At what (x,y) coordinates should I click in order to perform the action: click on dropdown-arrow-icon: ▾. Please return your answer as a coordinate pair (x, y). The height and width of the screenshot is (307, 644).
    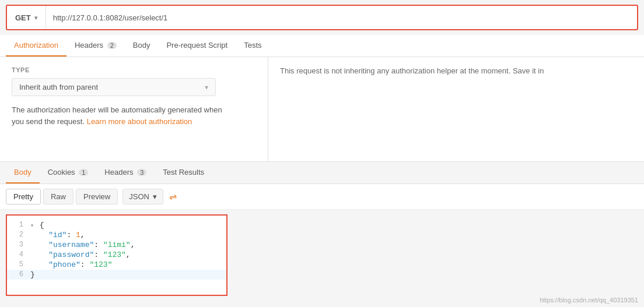
    Looking at the image, I should click on (206, 87).